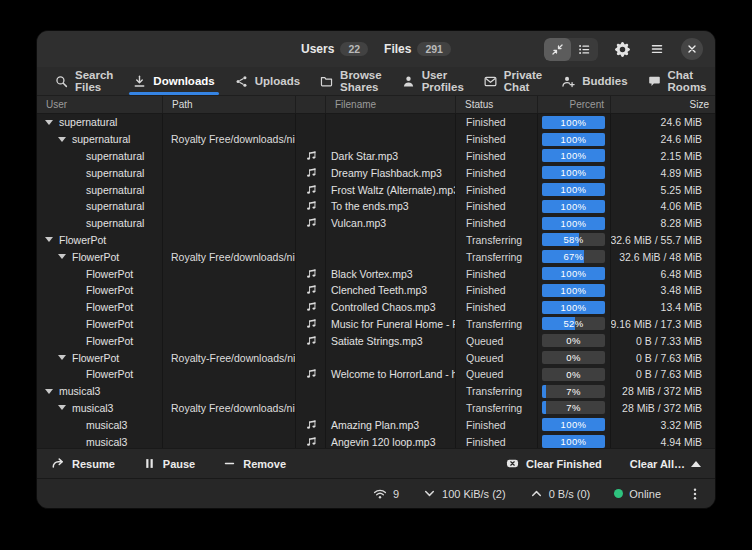 The height and width of the screenshot is (550, 752). I want to click on size-cell: 2.15 MiB, so click(663, 156).